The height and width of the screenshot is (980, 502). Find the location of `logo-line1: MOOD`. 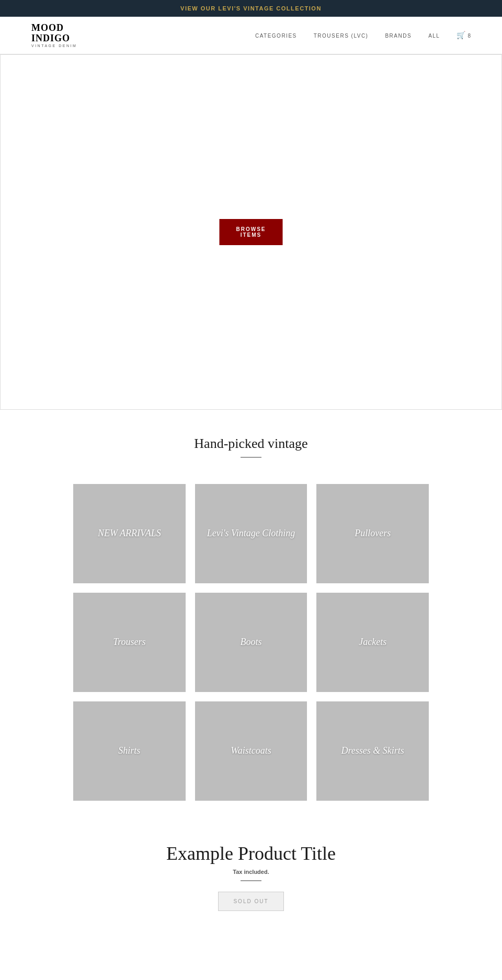

logo-line1: MOOD is located at coordinates (54, 28).